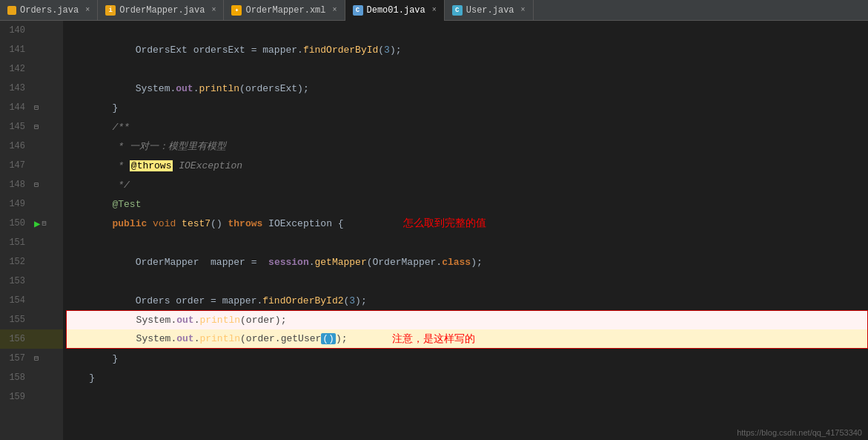 The height and width of the screenshot is (440, 868). I want to click on code-text-154c: (, so click(346, 301).